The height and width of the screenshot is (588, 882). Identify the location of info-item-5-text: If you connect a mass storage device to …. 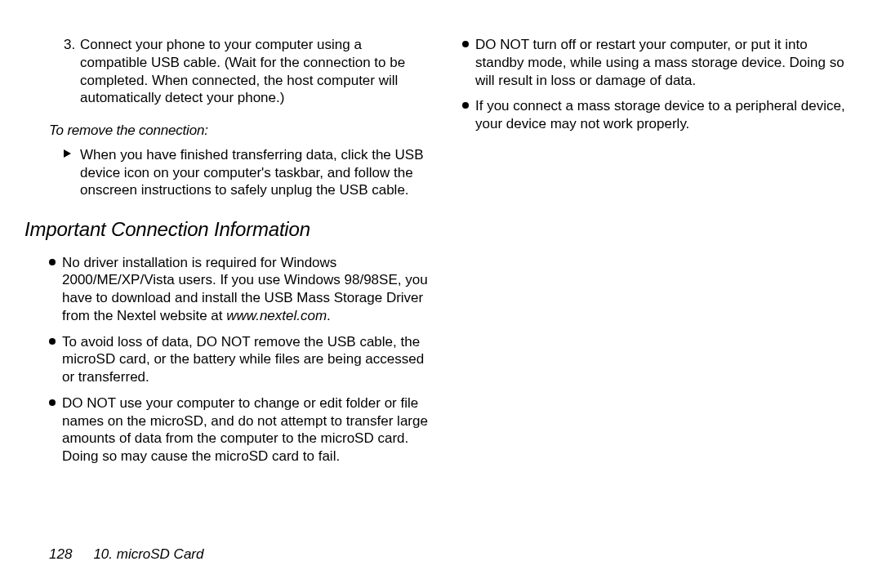
(660, 114).